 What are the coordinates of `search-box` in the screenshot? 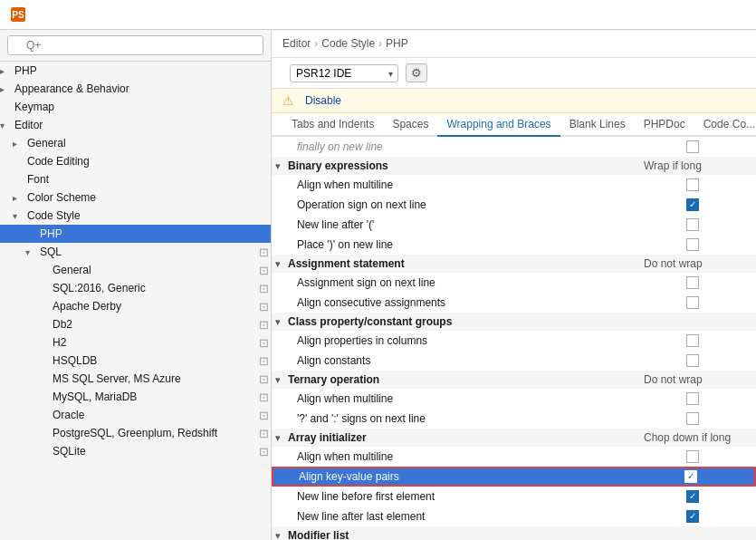 It's located at (136, 45).